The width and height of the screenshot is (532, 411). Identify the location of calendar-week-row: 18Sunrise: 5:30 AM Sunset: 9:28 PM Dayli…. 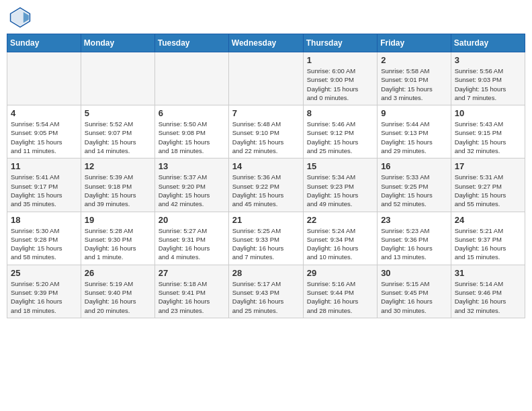
(266, 238).